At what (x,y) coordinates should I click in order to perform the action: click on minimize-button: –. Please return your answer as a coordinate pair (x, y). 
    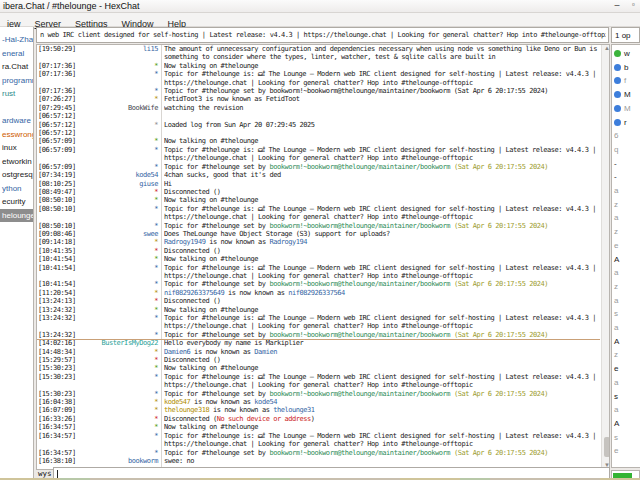
    Looking at the image, I should click on (617, 6).